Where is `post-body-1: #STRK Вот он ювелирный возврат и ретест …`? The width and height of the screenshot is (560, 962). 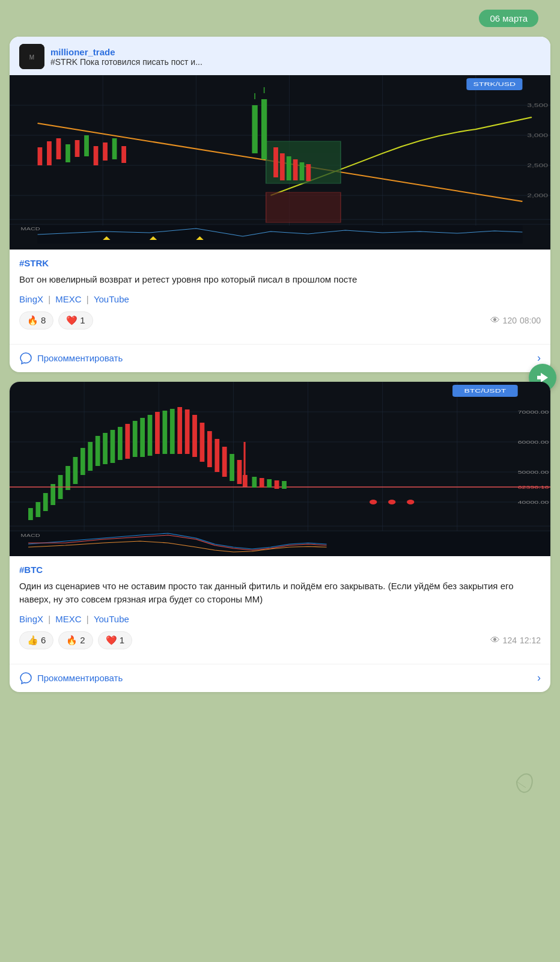 post-body-1: #STRK Вот он ювелирный возврат и ретест … is located at coordinates (280, 293).